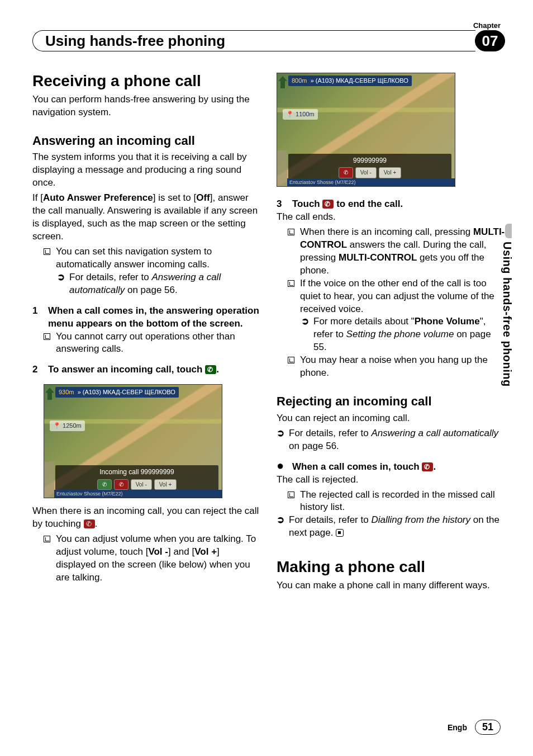  What do you see at coordinates (391, 480) in the screenshot?
I see `call-rejected-text: The call is rejected.` at bounding box center [391, 480].